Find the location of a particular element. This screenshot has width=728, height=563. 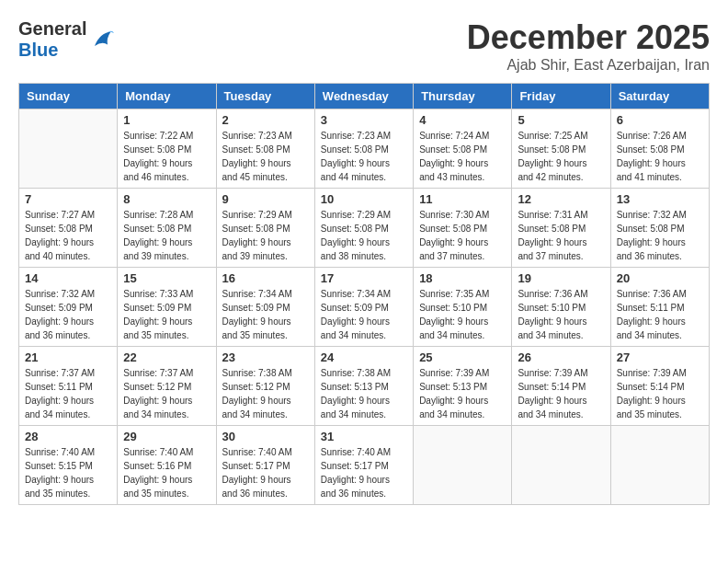

day-number: 19 is located at coordinates (561, 278).